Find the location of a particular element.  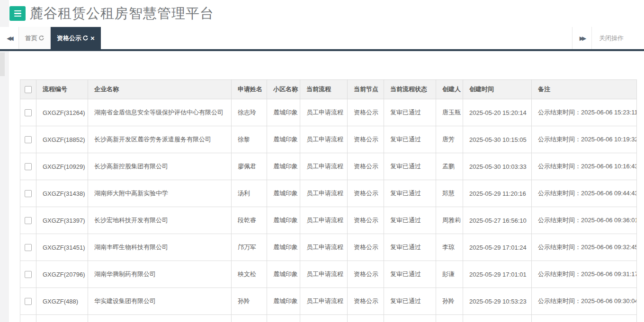

column-header: 企业名称 is located at coordinates (160, 90).